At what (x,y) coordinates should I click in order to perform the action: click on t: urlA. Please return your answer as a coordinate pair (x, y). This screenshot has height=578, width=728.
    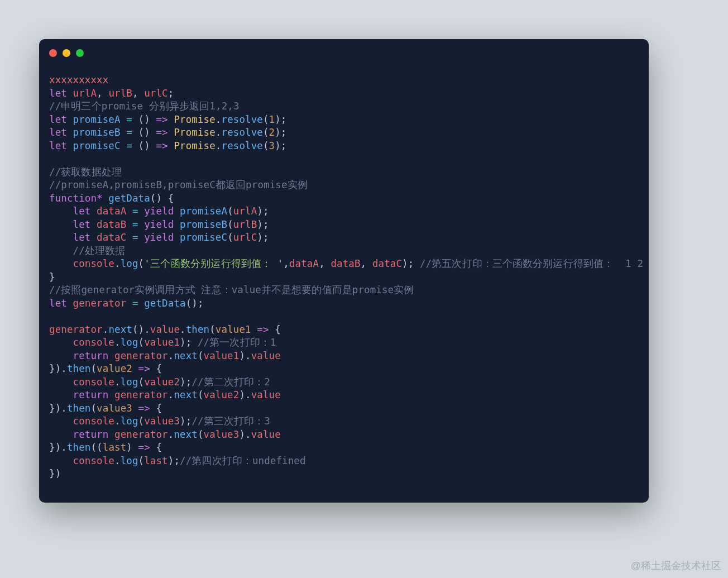
    Looking at the image, I should click on (85, 93).